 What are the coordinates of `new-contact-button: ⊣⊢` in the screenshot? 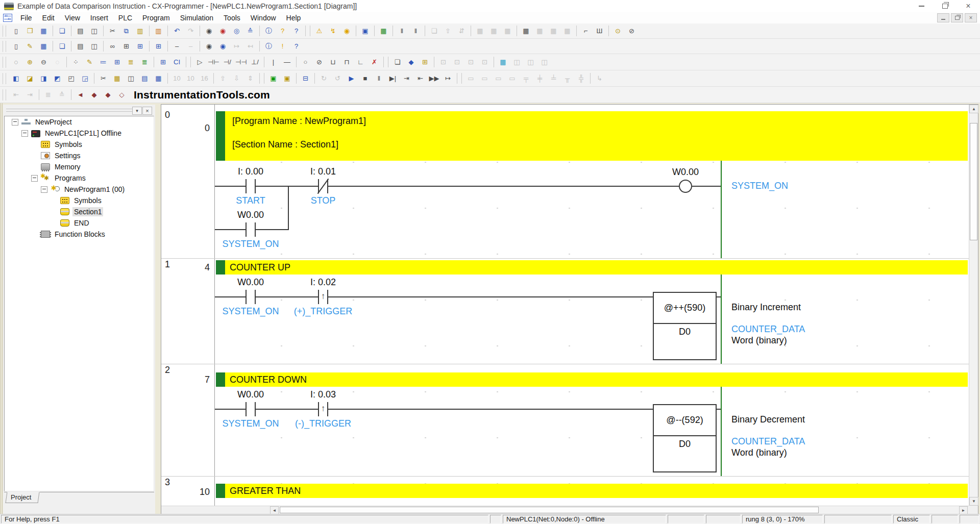 It's located at (213, 62).